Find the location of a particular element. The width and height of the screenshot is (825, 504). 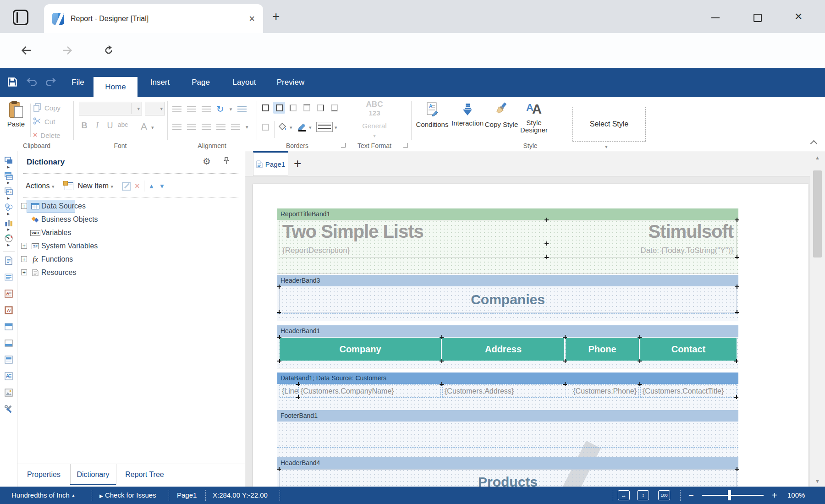

new-tab-button: + is located at coordinates (276, 16).